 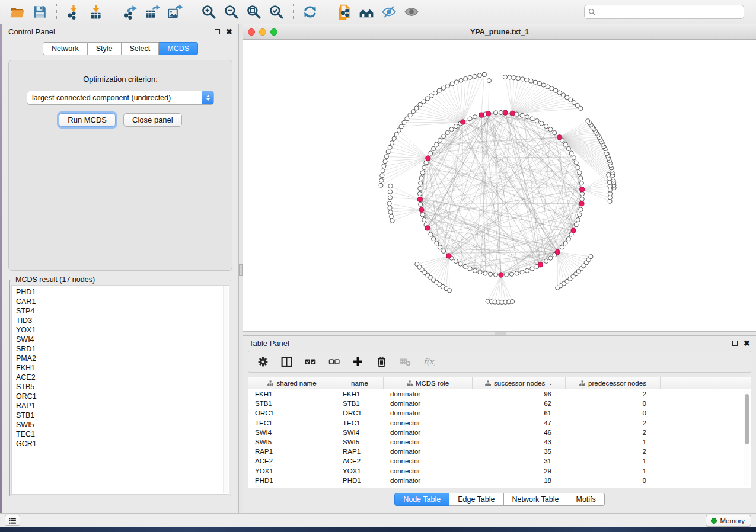 I want to click on table-row: PHD1PHD1dominator180, so click(x=499, y=480).